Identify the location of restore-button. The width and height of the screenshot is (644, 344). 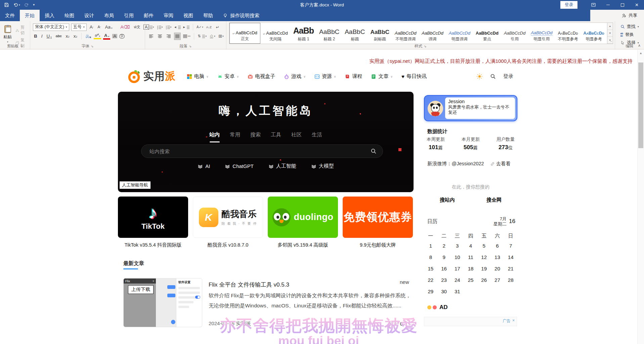
(622, 5).